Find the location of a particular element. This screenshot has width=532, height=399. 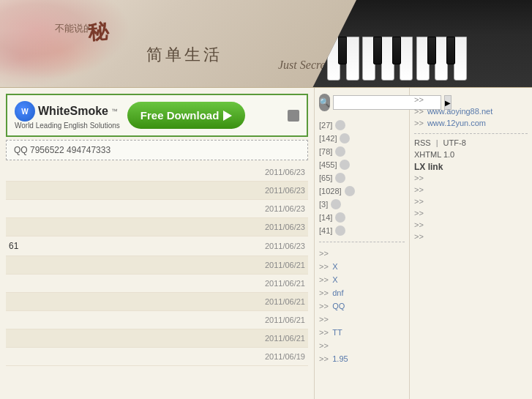

ad-info-icon is located at coordinates (293, 116).